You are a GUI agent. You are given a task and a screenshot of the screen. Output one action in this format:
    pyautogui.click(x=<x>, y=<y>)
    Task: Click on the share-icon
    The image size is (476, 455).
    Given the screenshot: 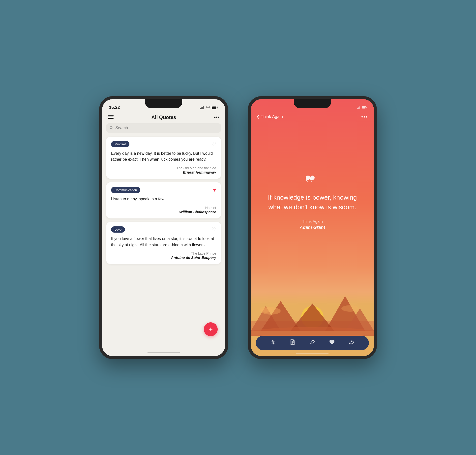 What is the action you would take?
    pyautogui.click(x=352, y=342)
    